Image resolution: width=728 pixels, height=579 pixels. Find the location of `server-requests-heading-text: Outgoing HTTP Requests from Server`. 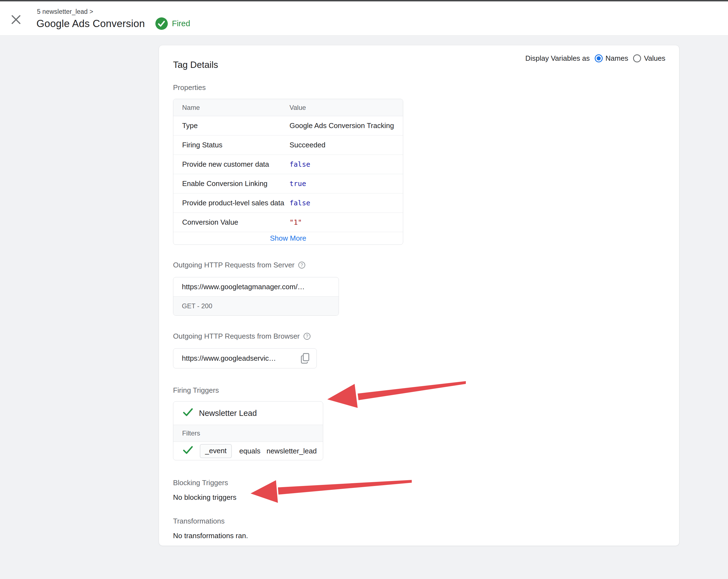

server-requests-heading-text: Outgoing HTTP Requests from Server is located at coordinates (234, 265).